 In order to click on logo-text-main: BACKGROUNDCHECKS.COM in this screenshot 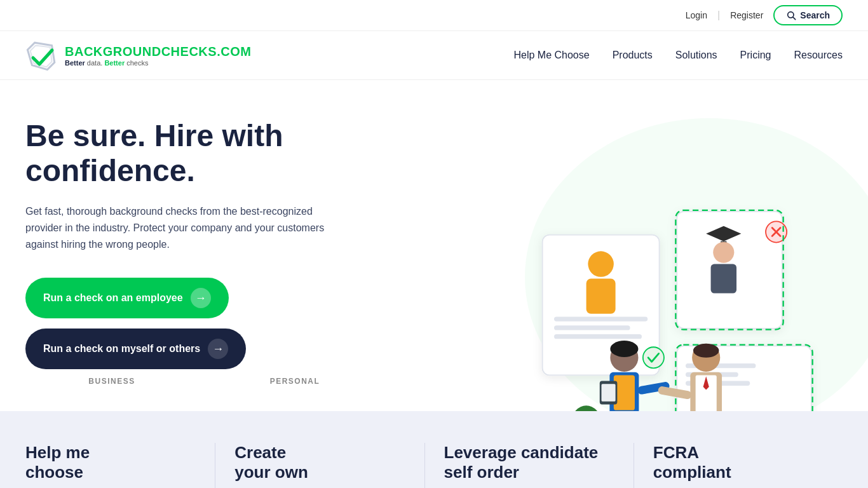, I will do `click(158, 52)`.